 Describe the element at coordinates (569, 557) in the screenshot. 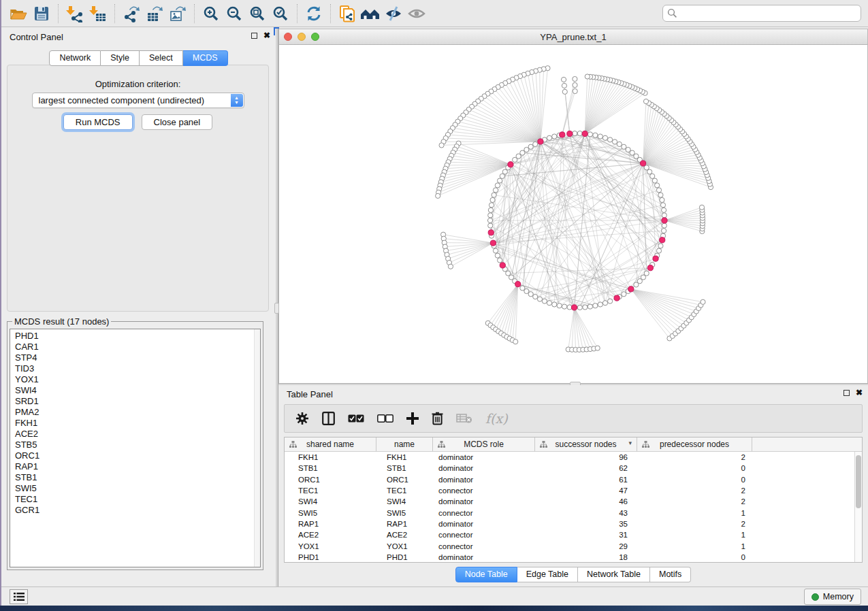

I see `table-row: PHD1PHD1dominator180` at that location.